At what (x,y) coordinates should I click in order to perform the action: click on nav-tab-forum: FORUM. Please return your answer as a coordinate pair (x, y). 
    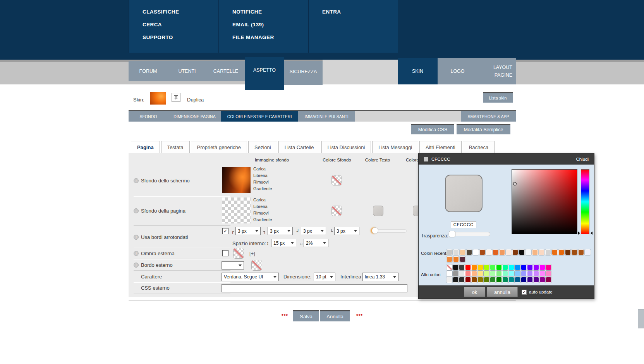
    Looking at the image, I should click on (148, 71).